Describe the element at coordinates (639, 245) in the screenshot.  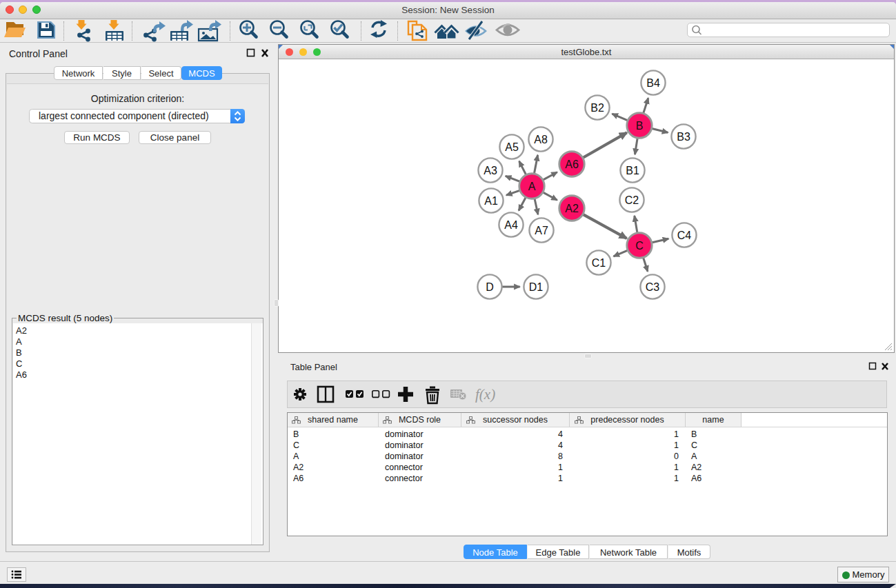
I see `svg-text: C` at that location.